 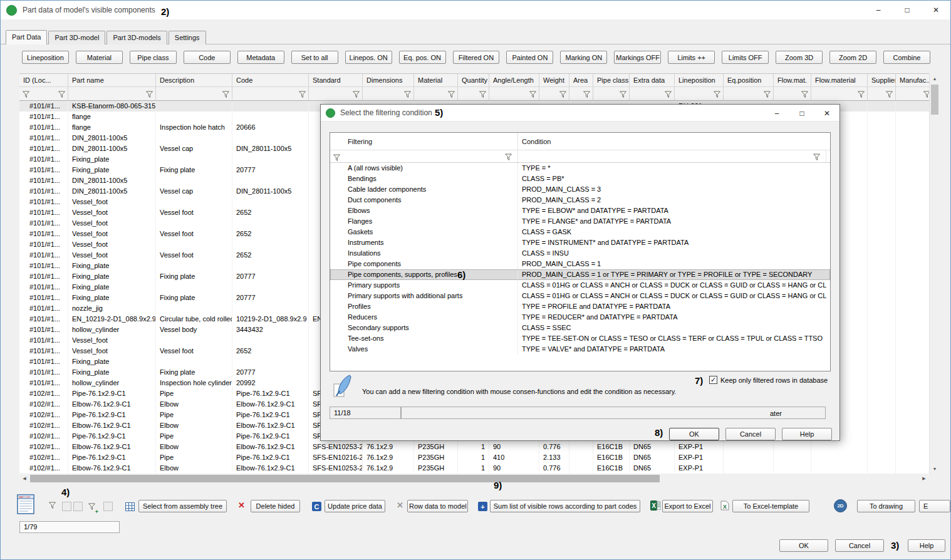 What do you see at coordinates (924, 479) in the screenshot?
I see `scroll-right-icon: ▶` at bounding box center [924, 479].